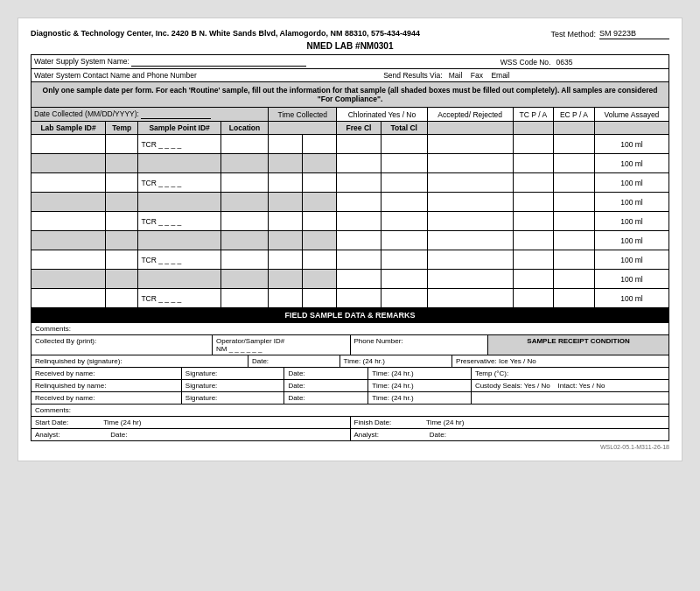 This screenshot has width=700, height=591. What do you see at coordinates (500, 75) in the screenshot?
I see `send-email: Email` at bounding box center [500, 75].